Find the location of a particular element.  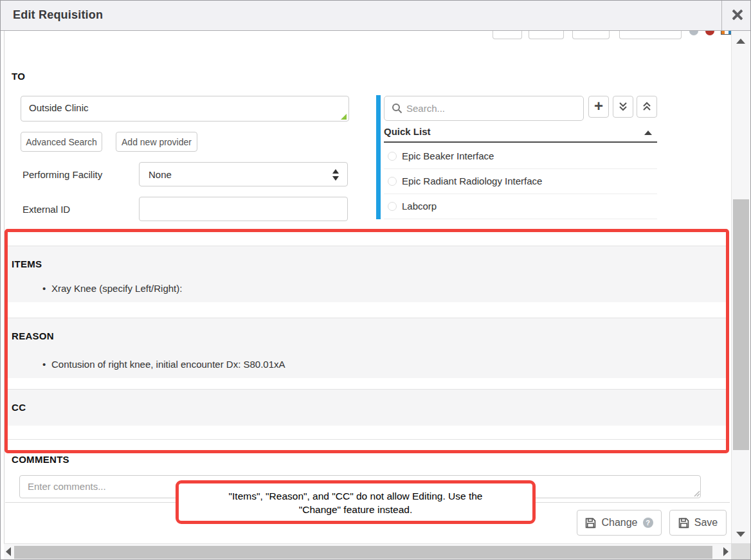

expand-all-button is located at coordinates (623, 107).